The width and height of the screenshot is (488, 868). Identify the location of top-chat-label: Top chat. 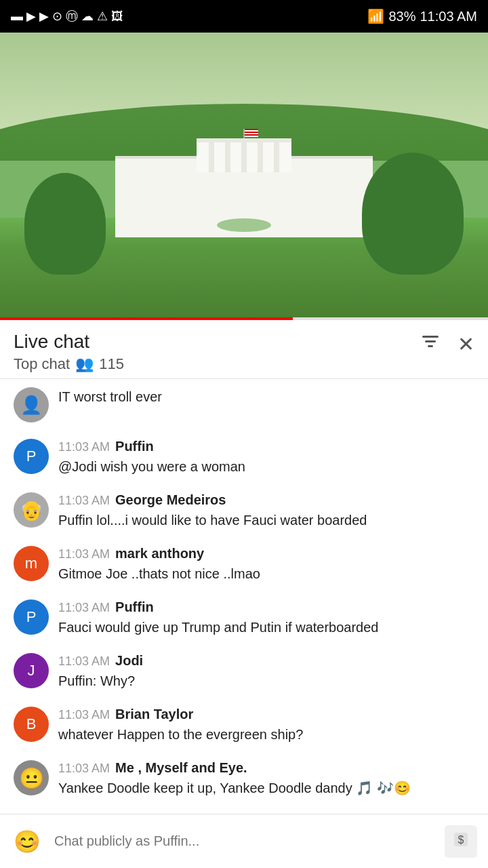
(42, 364).